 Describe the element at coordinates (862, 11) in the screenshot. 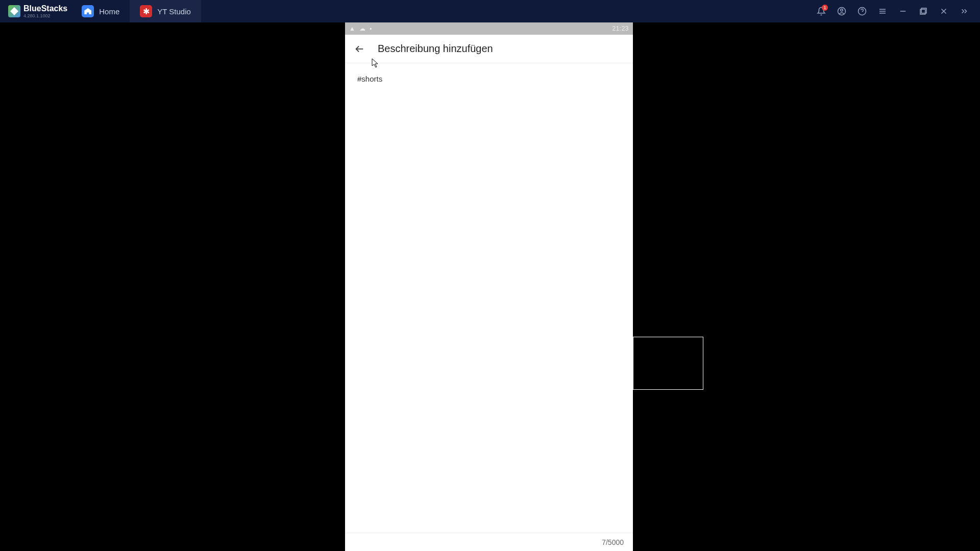

I see `help-button` at that location.